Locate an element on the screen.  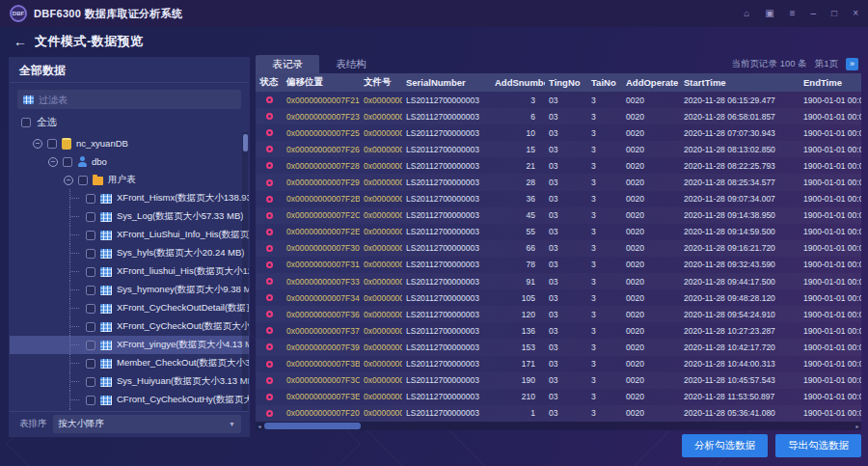
column-header: EndTime is located at coordinates (830, 83).